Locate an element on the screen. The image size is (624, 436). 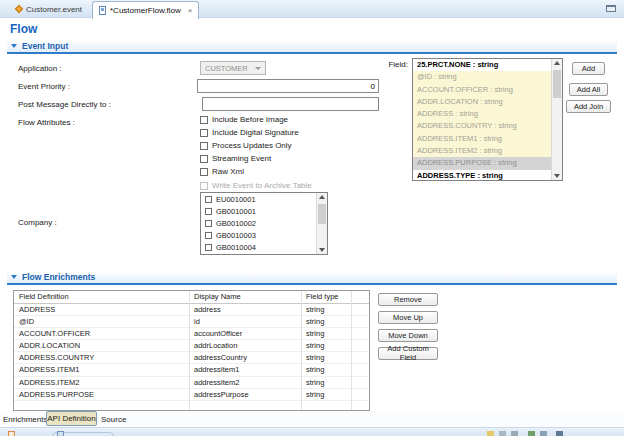
application-select-value: CUSTOMER is located at coordinates (226, 68).